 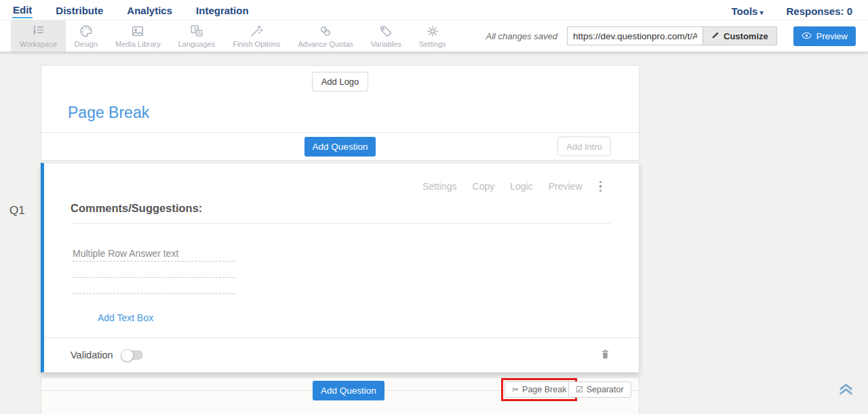 What do you see at coordinates (340, 146) in the screenshot?
I see `add-question-button-top: Add Question` at bounding box center [340, 146].